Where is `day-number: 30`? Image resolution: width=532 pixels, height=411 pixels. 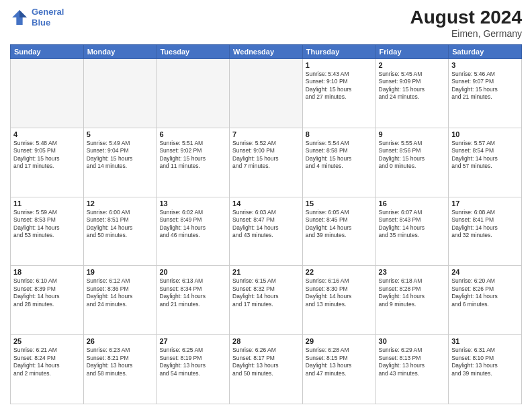 day-number: 30 is located at coordinates (412, 341).